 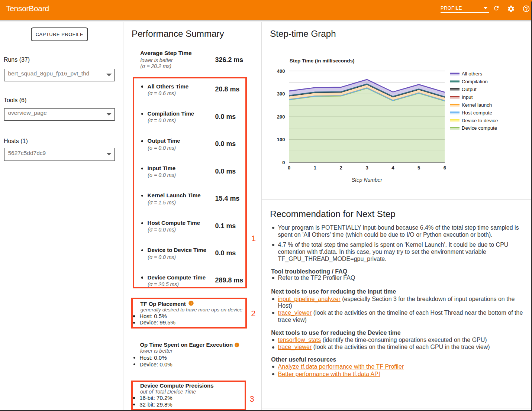 What do you see at coordinates (322, 61) in the screenshot?
I see `svg-text: Step Time (in milliseconds)` at bounding box center [322, 61].